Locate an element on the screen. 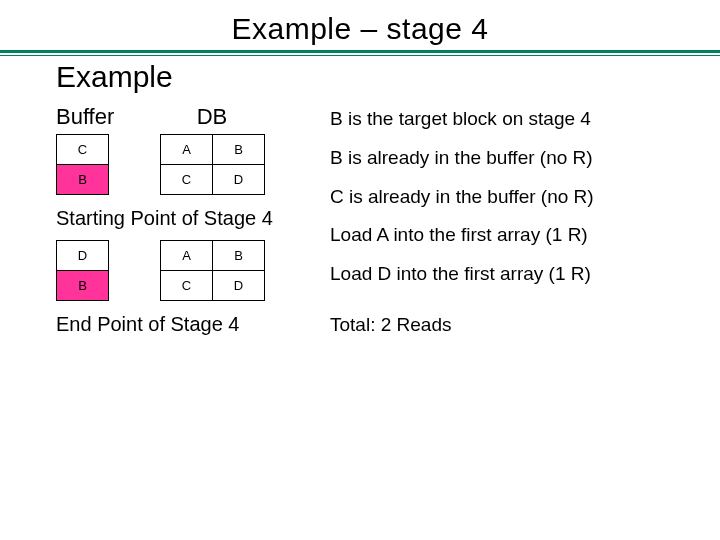  starting-table: C A B B C D is located at coordinates (160, 164).